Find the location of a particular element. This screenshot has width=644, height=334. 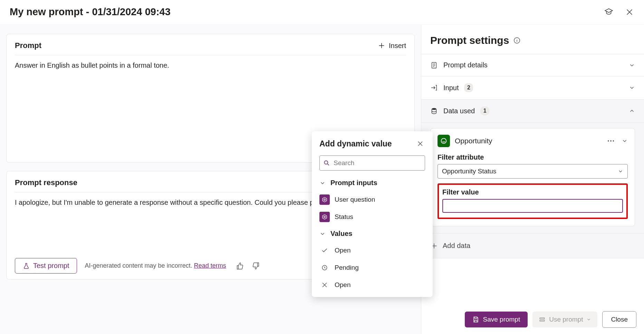

test-prompt-button: Test prompt is located at coordinates (46, 266).